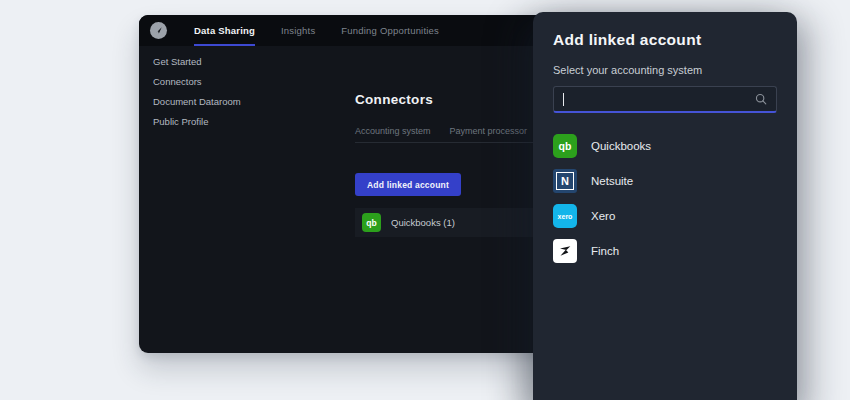 The image size is (850, 400). Describe the element at coordinates (197, 122) in the screenshot. I see `sidebar-item-public-profile: Public Profile` at that location.